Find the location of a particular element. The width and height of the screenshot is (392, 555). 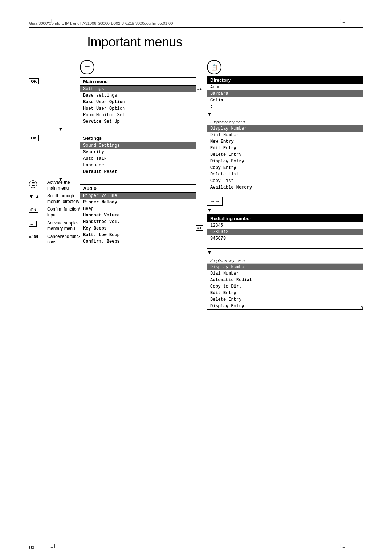

dir-item-barbara: Barbara is located at coordinates (285, 94).